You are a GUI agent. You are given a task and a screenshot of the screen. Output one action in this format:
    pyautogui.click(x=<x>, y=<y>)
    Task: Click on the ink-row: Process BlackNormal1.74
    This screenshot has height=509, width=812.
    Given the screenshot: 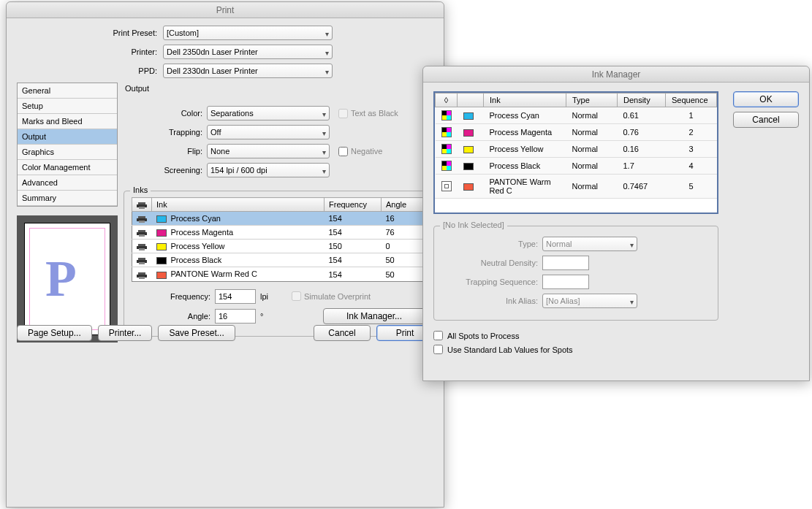 What is the action you would take?
    pyautogui.click(x=576, y=167)
    